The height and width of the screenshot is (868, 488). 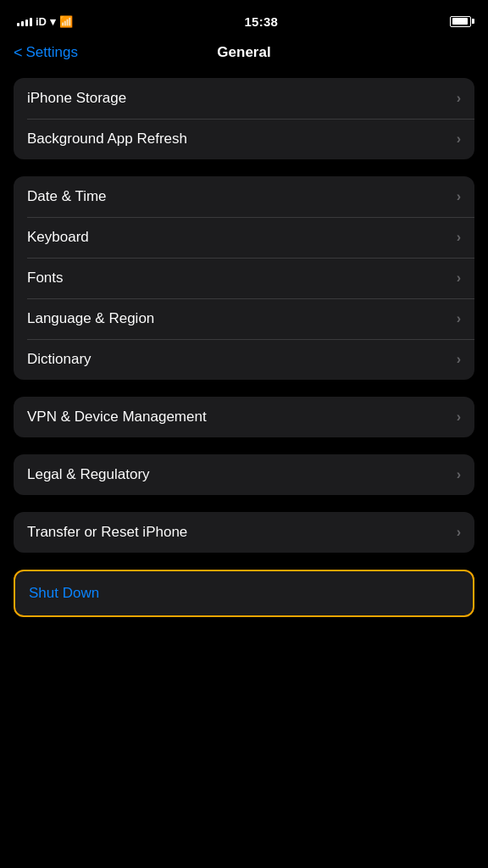 I want to click on carrier-label: iD, so click(x=41, y=22).